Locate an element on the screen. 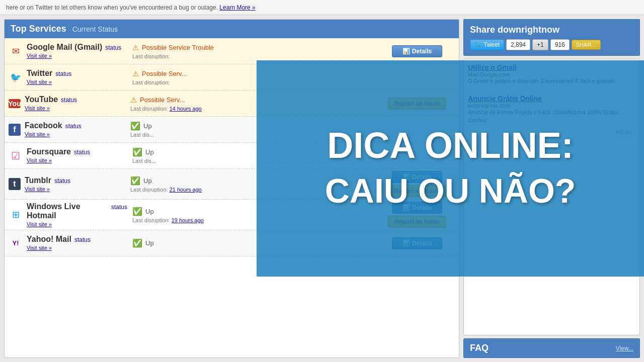  foursquare-status-label: status is located at coordinates (82, 152).